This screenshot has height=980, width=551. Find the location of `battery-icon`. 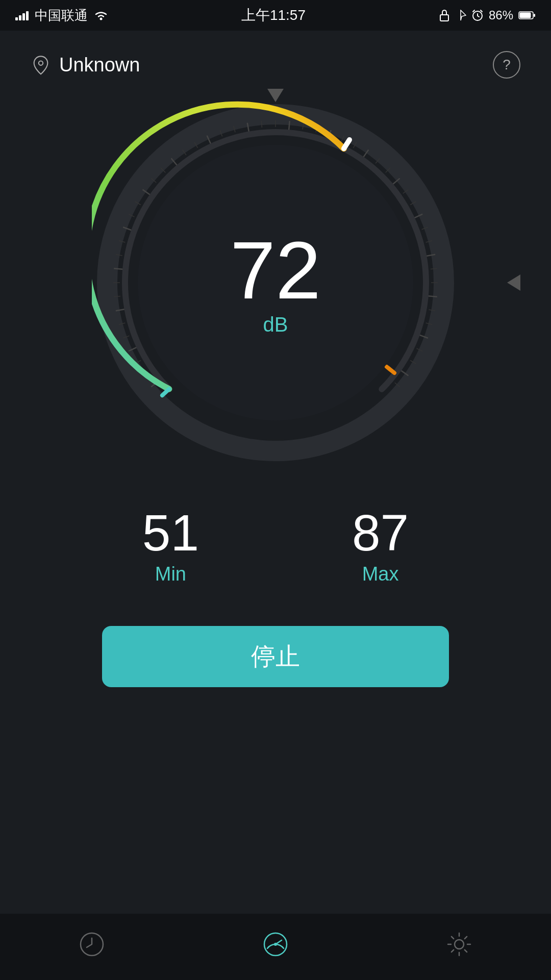

battery-icon is located at coordinates (527, 15).